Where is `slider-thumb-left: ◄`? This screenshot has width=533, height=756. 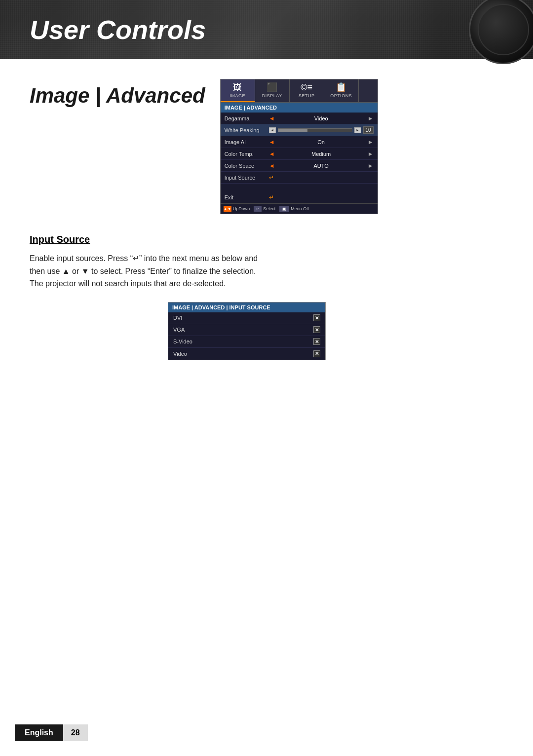 slider-thumb-left: ◄ is located at coordinates (272, 130).